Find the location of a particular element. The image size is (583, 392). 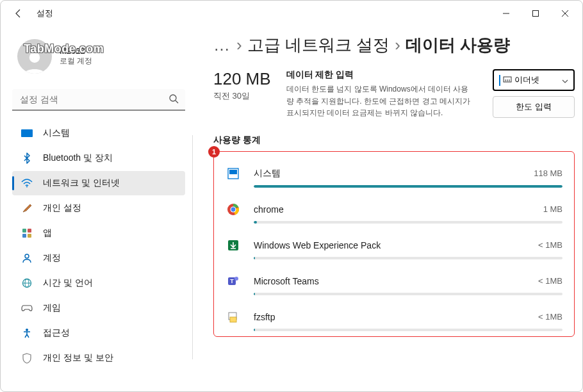

limit-desc: 데이터 한도를 넘지 않도록 Windows에서 데이터 사용량 추적을 지원합… is located at coordinates (379, 101).